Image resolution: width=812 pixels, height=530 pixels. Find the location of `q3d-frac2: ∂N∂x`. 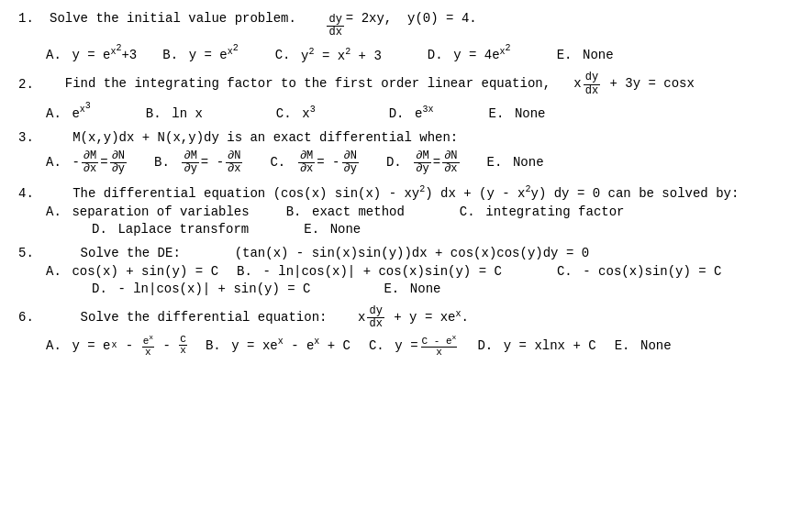

q3d-frac2: ∂N∂x is located at coordinates (450, 163).